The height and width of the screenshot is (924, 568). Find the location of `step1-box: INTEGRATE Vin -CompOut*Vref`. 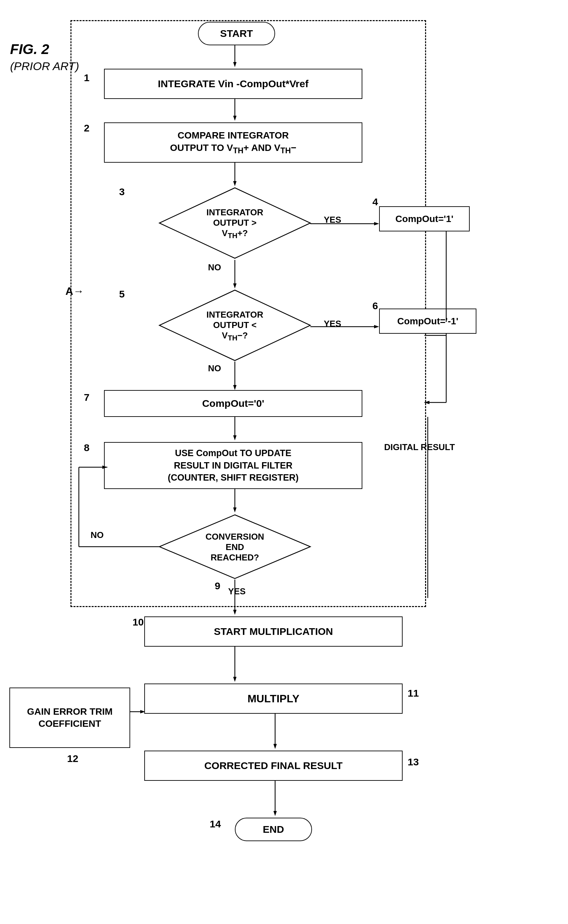

step1-box: INTEGRATE Vin -CompOut*Vref is located at coordinates (233, 84).